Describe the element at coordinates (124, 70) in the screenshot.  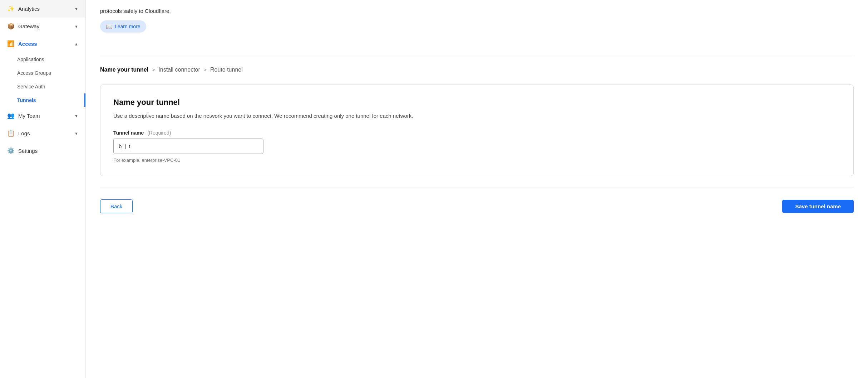
I see `breadcrumb-step1: Name your tunnel` at that location.